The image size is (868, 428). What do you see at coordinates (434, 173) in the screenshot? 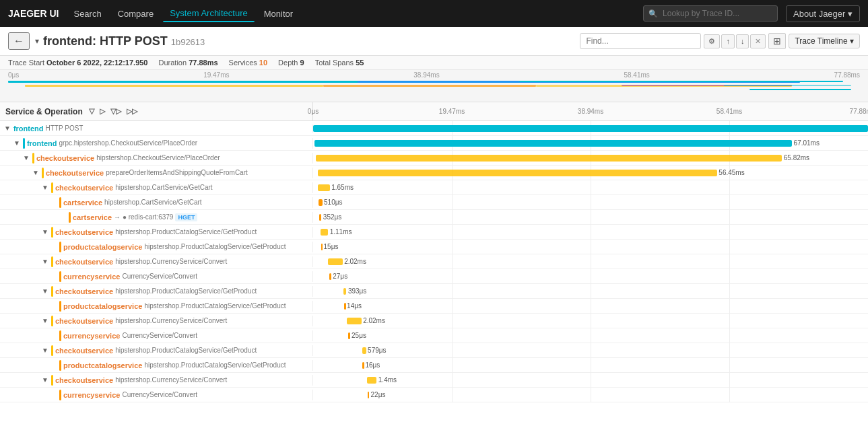
I see `table-row: ▼checkoutserviceprepareOrderItemsAndShip…` at bounding box center [434, 173].